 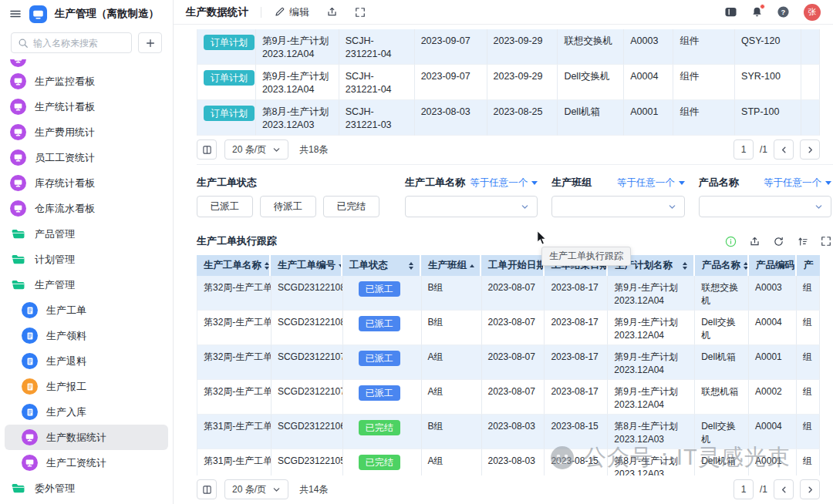 I want to click on question-icon: ?, so click(x=784, y=12).